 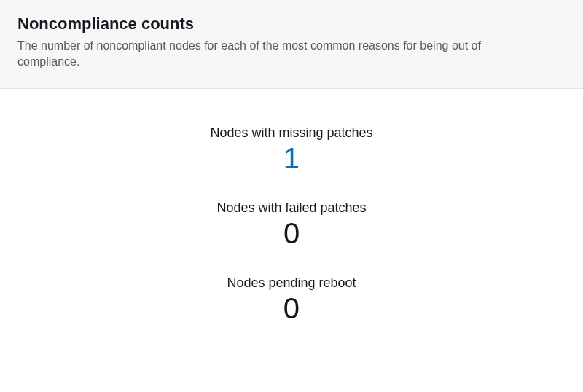 I want to click on stat-label: Nodes with missing patches, so click(x=292, y=133).